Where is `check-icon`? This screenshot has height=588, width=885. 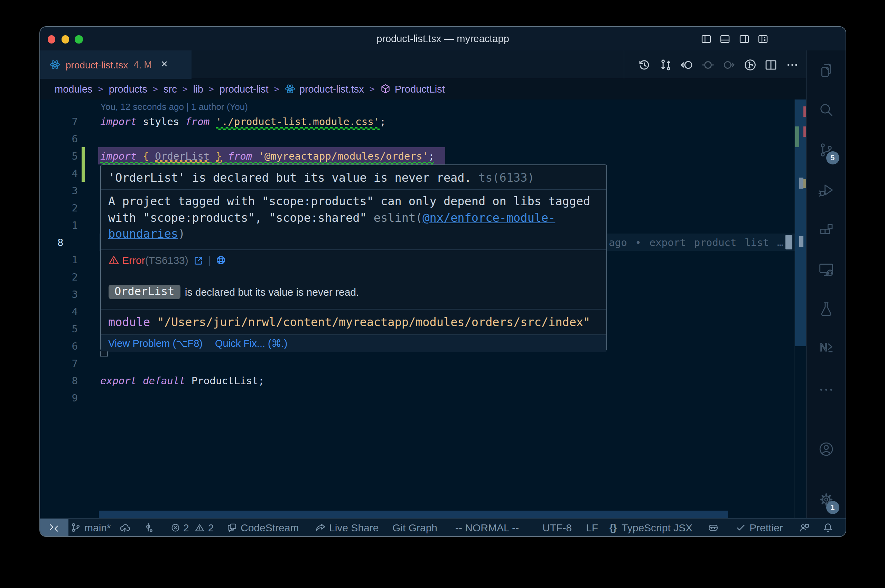
check-icon is located at coordinates (741, 528).